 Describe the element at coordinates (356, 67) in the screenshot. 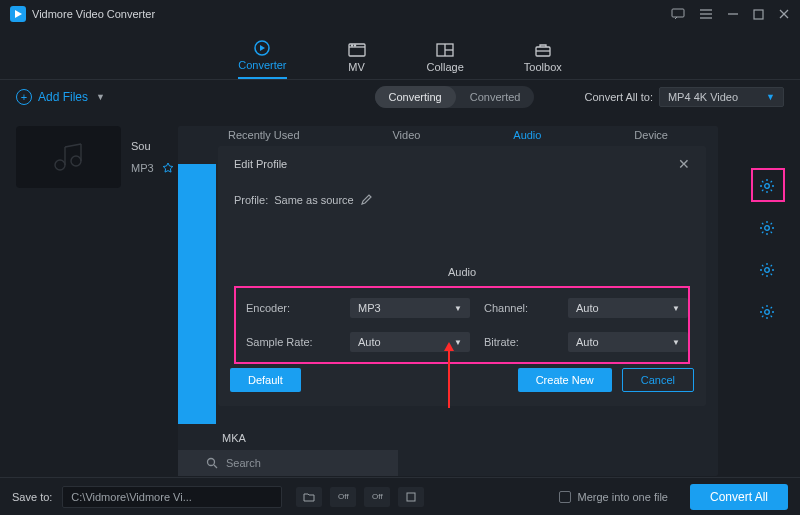

I see `tab-label: MV` at that location.